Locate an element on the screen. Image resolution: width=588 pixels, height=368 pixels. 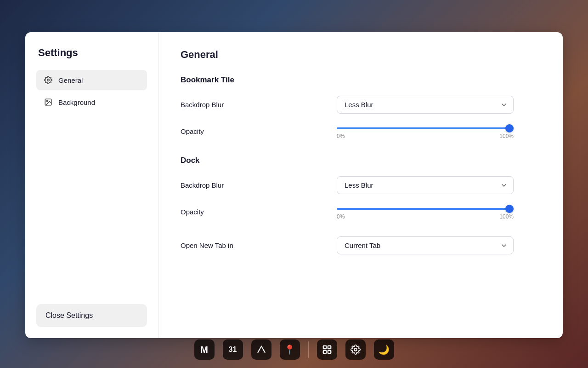
dock-opacity-slider is located at coordinates (425, 209).